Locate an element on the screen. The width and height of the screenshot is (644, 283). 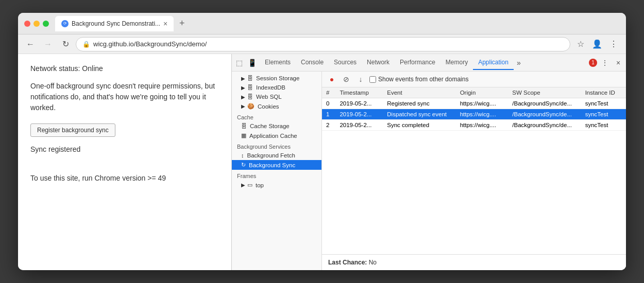
sidebar-item-background-sync: ↻ Background Sync is located at coordinates (277, 165).